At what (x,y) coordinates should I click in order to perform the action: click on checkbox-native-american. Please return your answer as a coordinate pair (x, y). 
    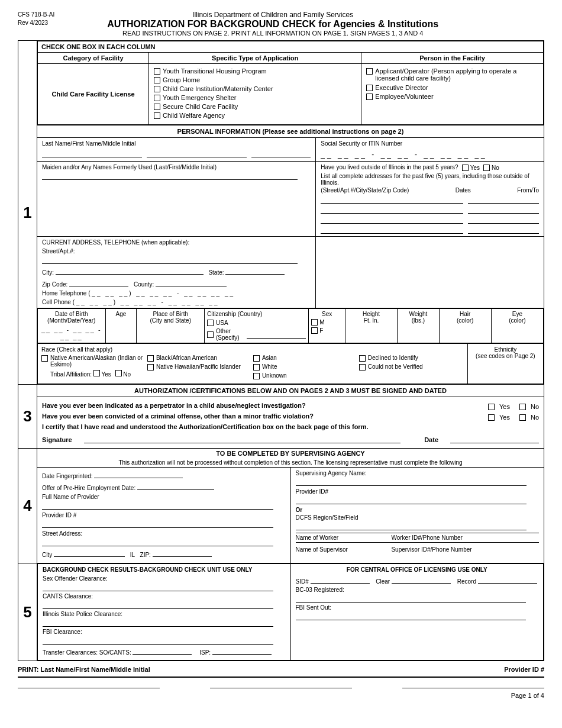
    Looking at the image, I should click on (45, 359).